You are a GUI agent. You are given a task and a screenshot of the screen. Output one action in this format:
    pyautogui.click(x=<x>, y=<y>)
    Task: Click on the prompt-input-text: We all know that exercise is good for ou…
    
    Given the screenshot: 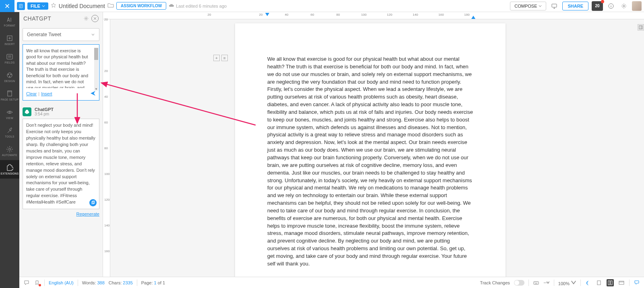 What is the action you would take?
    pyautogui.click(x=61, y=68)
    